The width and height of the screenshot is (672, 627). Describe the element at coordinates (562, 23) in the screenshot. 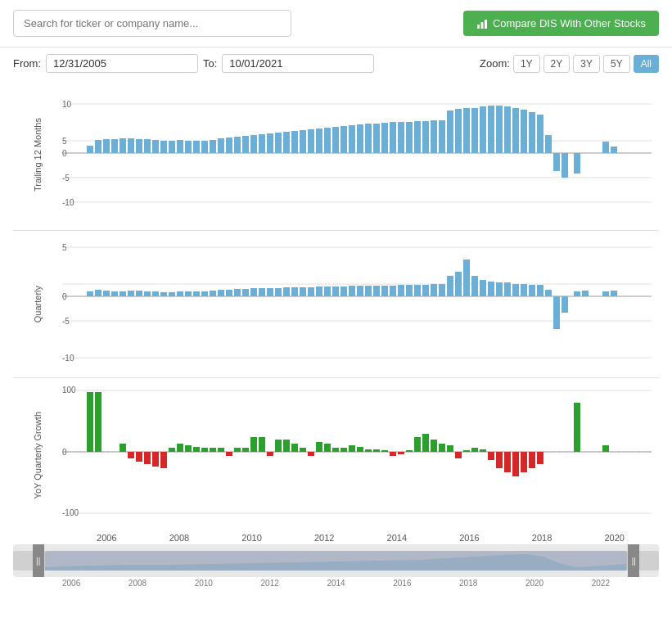

I see `compare-button: Compare DIS With Other Stocks` at that location.